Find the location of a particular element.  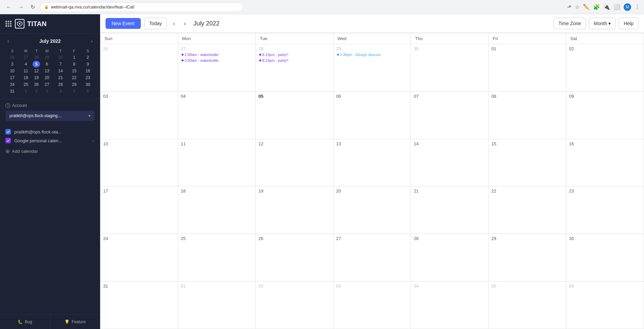

mini-cal-day: 8 is located at coordinates (74, 64).